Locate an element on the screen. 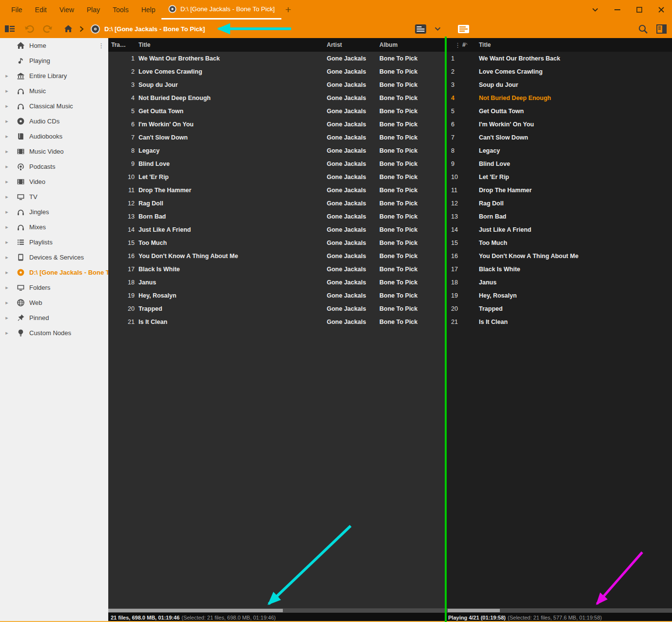 Image resolution: width=672 pixels, height=622 pixels. tab-current: D:\ [Gone Jackals - Bone To Pick] is located at coordinates (221, 10).